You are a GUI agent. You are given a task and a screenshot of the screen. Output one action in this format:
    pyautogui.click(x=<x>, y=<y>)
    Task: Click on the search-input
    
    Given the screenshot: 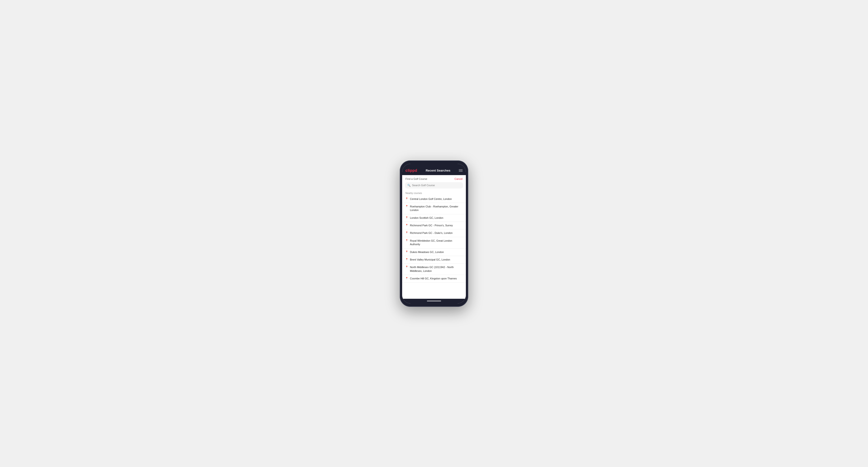 What is the action you would take?
    pyautogui.click(x=436, y=185)
    